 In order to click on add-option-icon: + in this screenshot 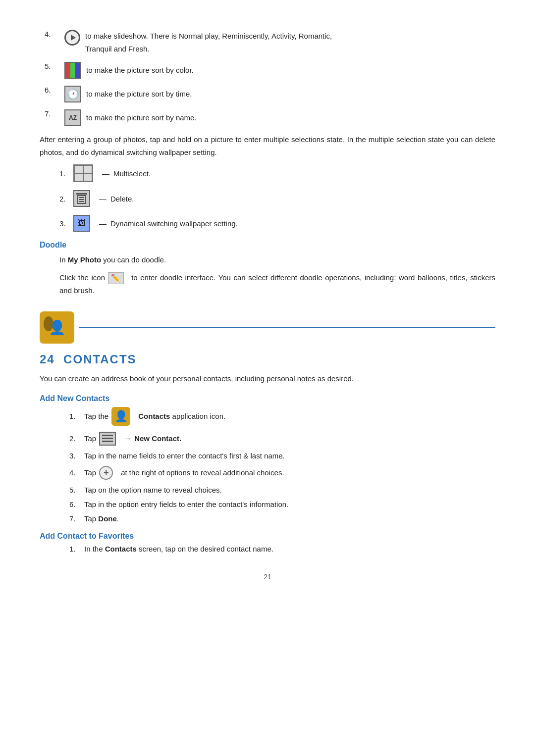, I will do `click(106, 473)`.